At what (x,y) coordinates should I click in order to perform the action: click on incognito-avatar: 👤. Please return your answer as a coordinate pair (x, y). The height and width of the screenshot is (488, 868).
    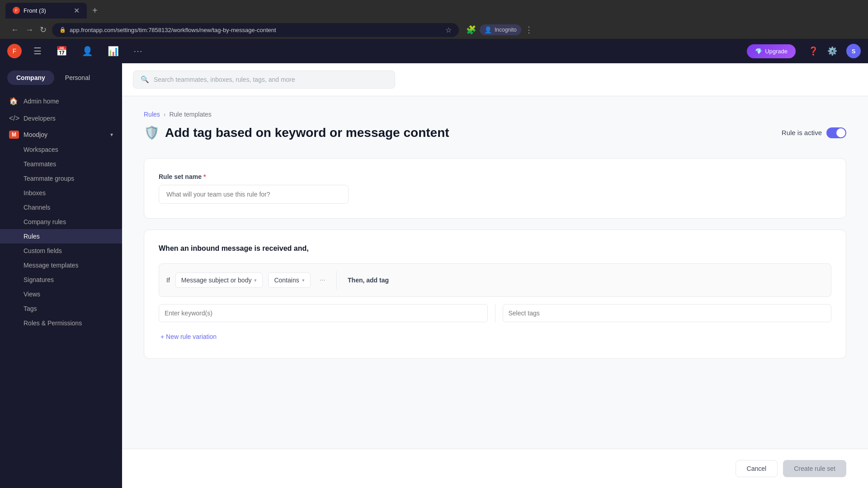
    Looking at the image, I should click on (488, 30).